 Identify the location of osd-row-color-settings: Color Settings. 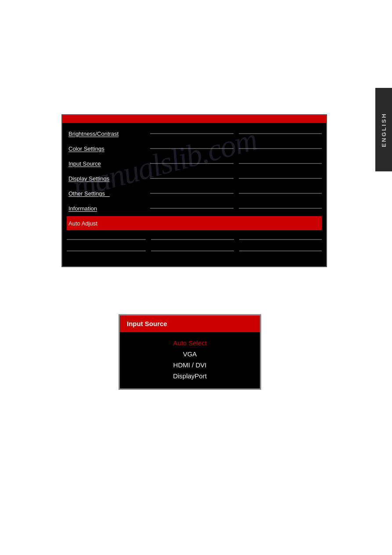
(194, 149).